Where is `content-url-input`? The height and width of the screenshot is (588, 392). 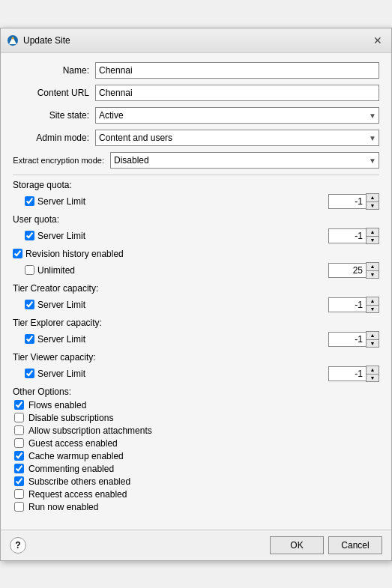 content-url-input is located at coordinates (237, 93).